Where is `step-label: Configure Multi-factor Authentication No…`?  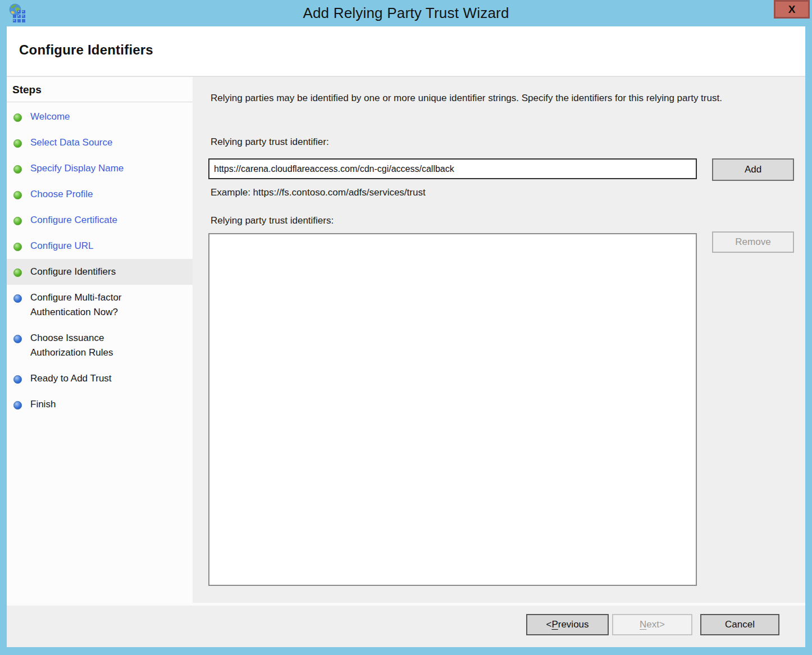
step-label: Configure Multi-factor Authentication No… is located at coordinates (76, 305).